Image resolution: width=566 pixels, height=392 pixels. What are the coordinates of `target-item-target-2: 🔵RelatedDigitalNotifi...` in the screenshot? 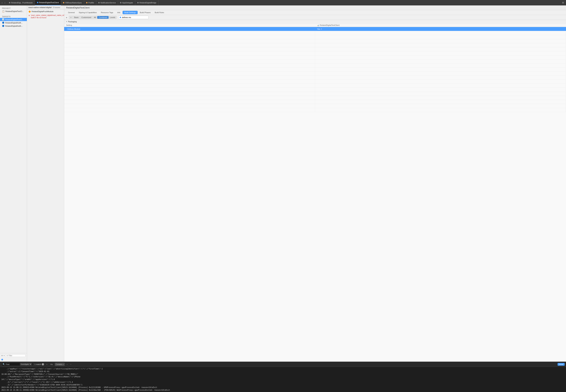 It's located at (13, 23).